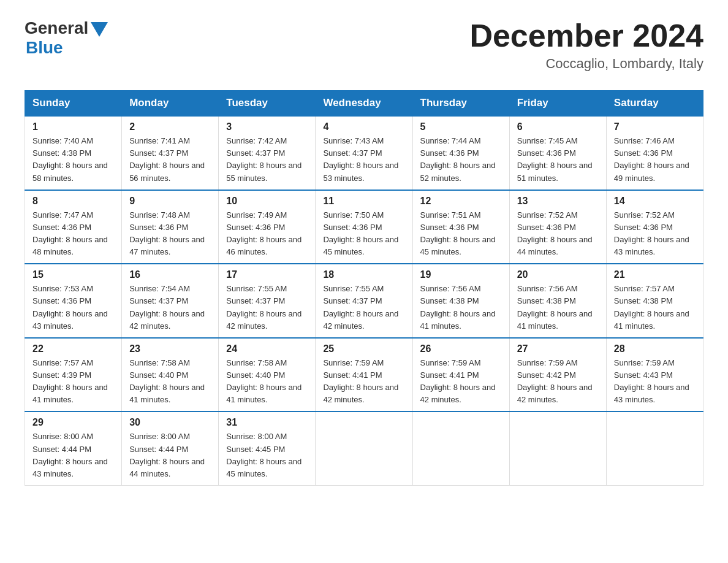  What do you see at coordinates (74, 349) in the screenshot?
I see `day-number: 22` at bounding box center [74, 349].